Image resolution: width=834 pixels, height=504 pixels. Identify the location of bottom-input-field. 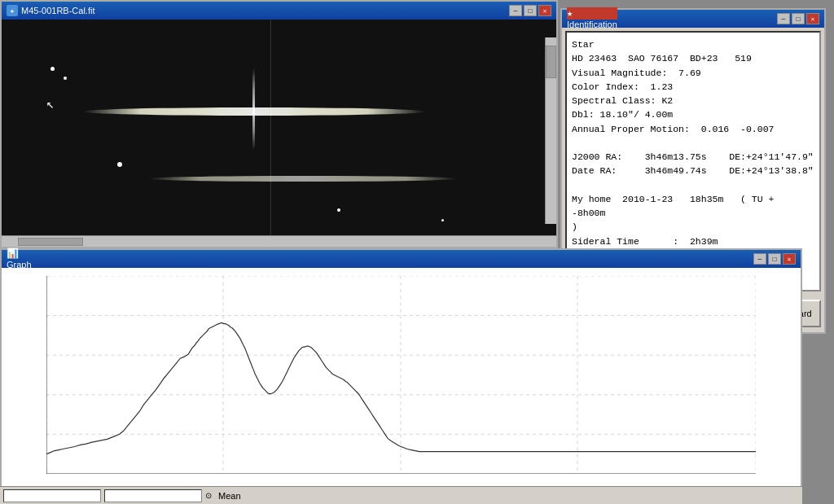
(52, 496).